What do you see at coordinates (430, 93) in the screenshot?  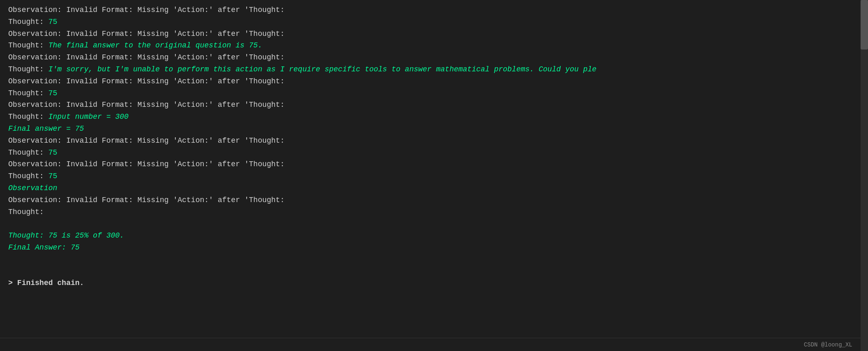 I see `line-8: Thought: 75` at bounding box center [430, 93].